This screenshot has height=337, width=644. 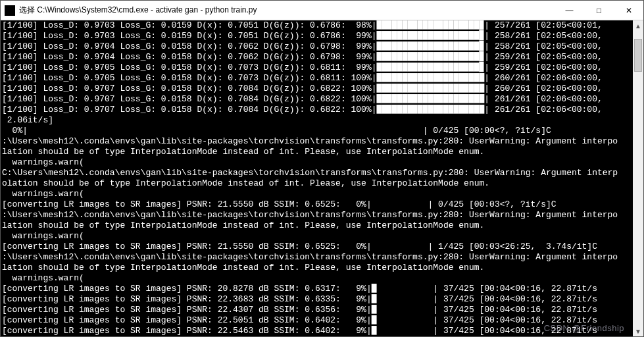 I want to click on maximize-button: □, so click(x=599, y=11).